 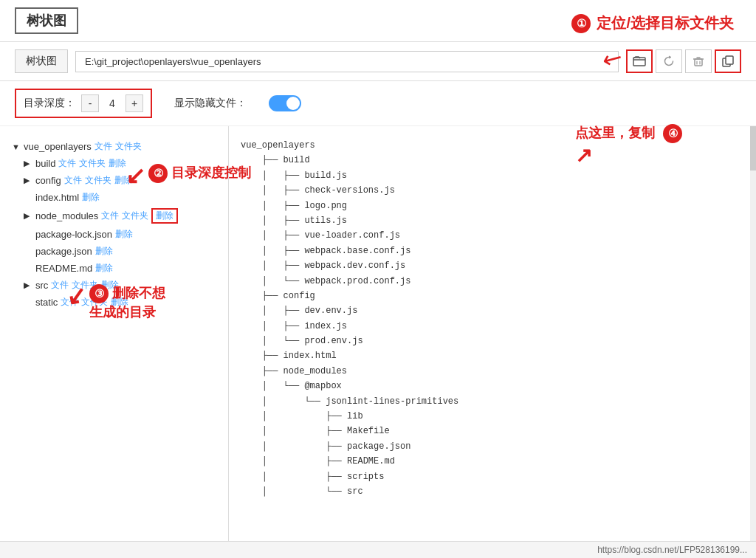 What do you see at coordinates (128, 146) in the screenshot?
I see `tree-action-folder-root: 文件夹` at bounding box center [128, 146].